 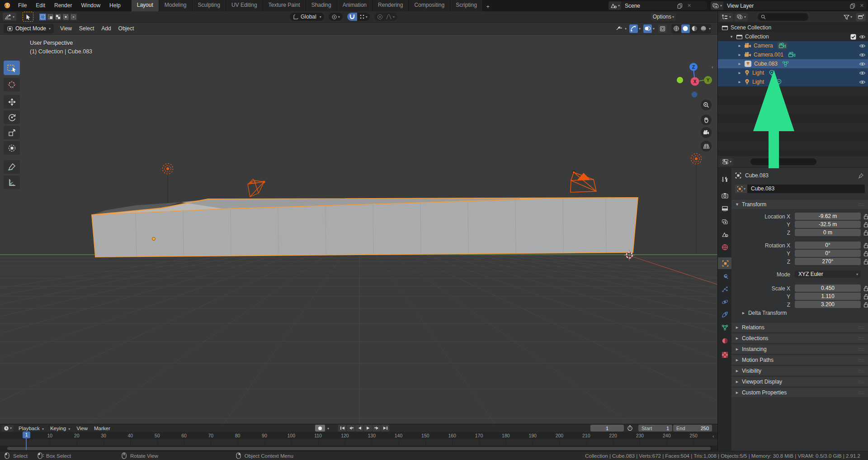 I want to click on editor-type-button: ▾, so click(x=9, y=17).